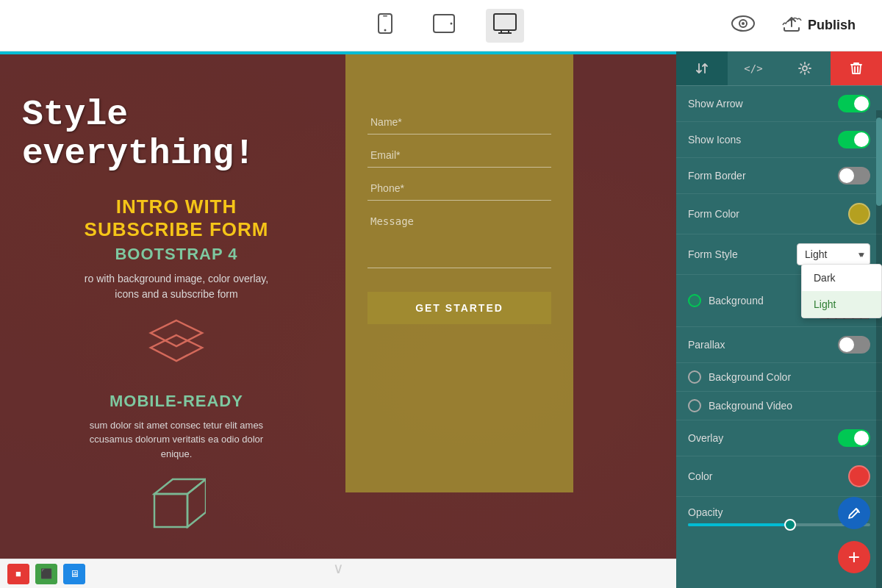  I want to click on stack-icon, so click(176, 347).